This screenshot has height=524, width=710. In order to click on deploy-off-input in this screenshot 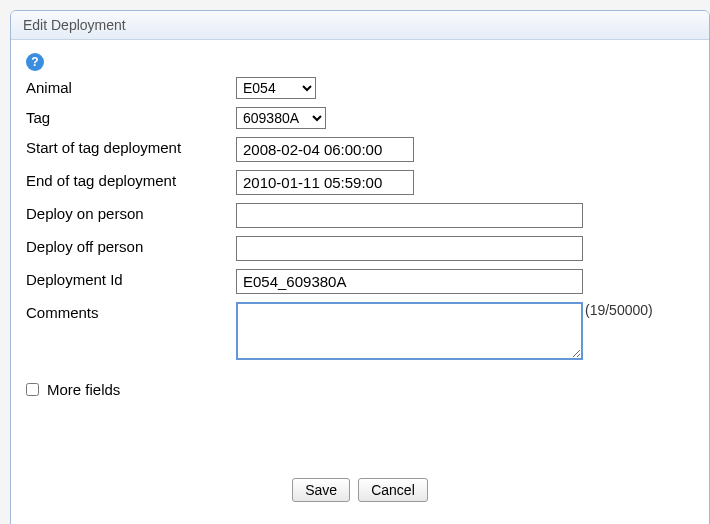, I will do `click(410, 248)`.